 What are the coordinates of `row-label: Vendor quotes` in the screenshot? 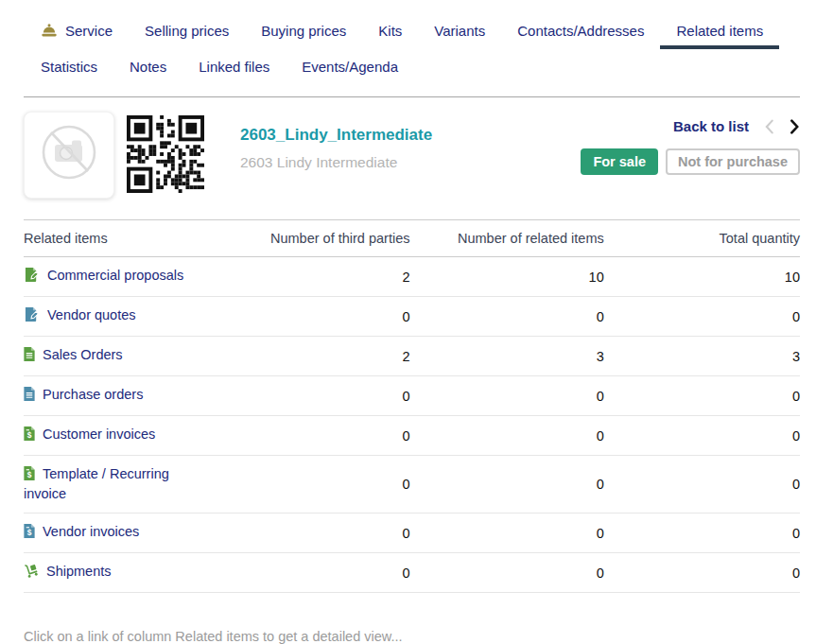 It's located at (92, 315).